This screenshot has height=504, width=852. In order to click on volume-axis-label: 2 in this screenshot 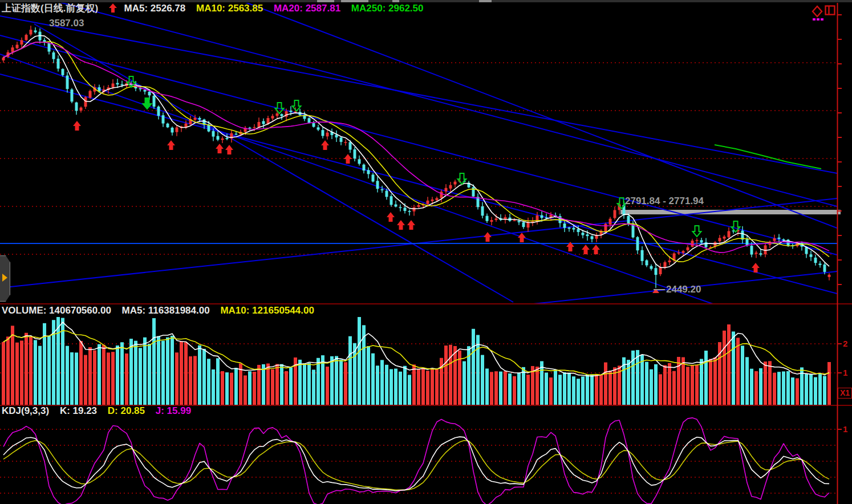, I will do `click(845, 343)`.